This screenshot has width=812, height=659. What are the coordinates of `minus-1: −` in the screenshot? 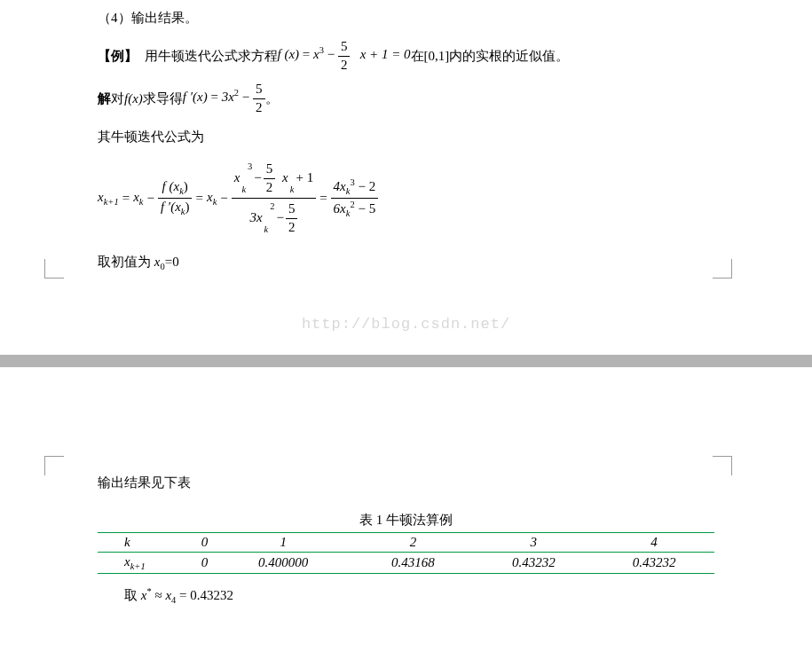 It's located at (150, 199).